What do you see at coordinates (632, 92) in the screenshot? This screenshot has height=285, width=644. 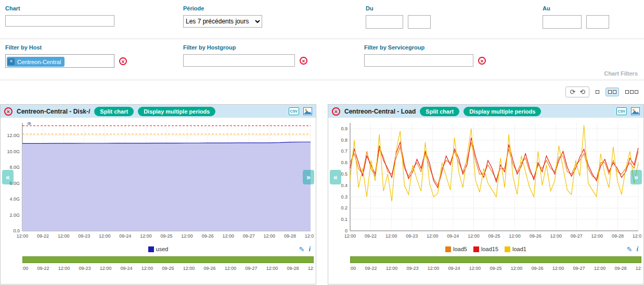 I see `layout-three-column-button` at bounding box center [632, 92].